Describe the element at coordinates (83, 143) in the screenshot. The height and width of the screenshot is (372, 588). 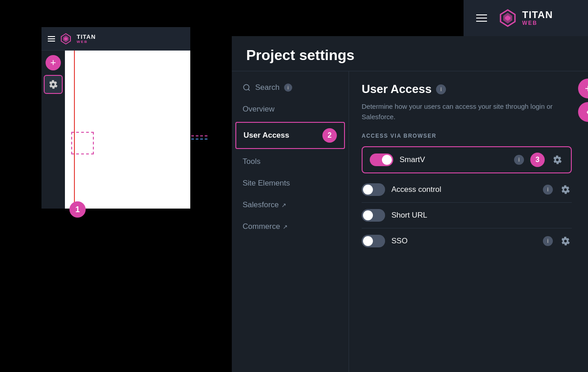
I see `mini-selection-box` at that location.